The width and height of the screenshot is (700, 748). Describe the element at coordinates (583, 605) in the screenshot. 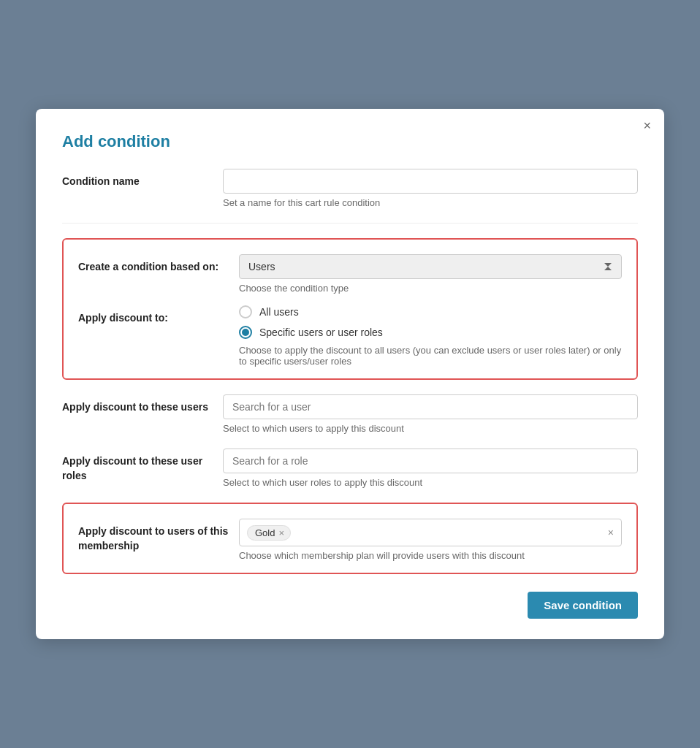

I see `save-condition-button: Save condition` at that location.